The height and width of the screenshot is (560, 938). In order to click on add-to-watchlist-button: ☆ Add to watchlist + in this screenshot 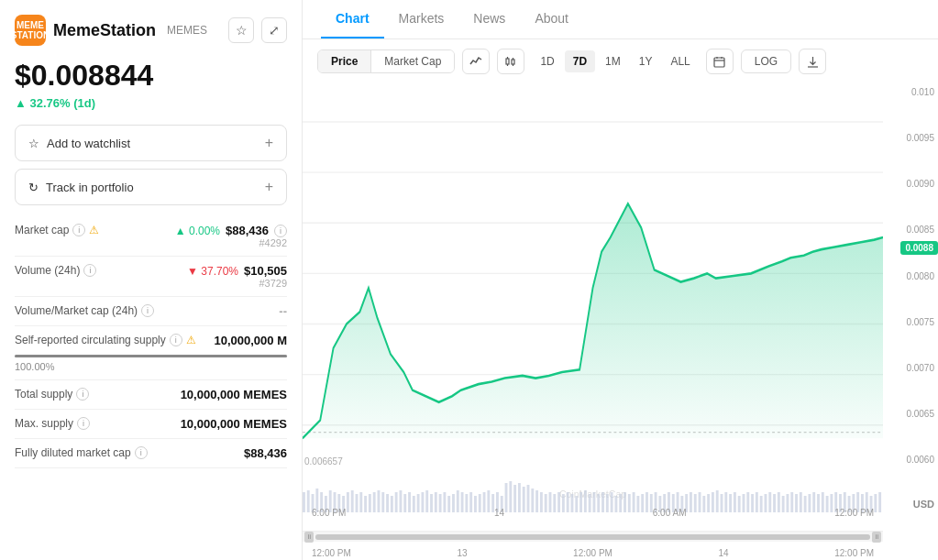, I will do `click(150, 143)`.